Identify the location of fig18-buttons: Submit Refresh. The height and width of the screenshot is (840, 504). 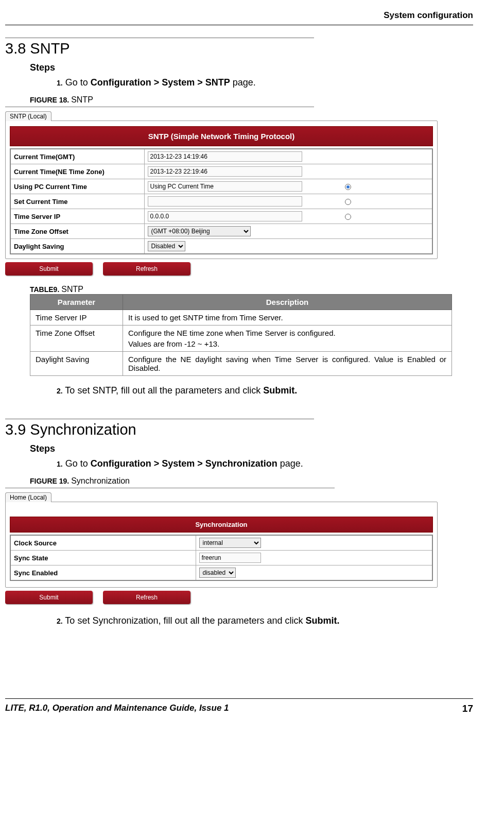
(221, 269).